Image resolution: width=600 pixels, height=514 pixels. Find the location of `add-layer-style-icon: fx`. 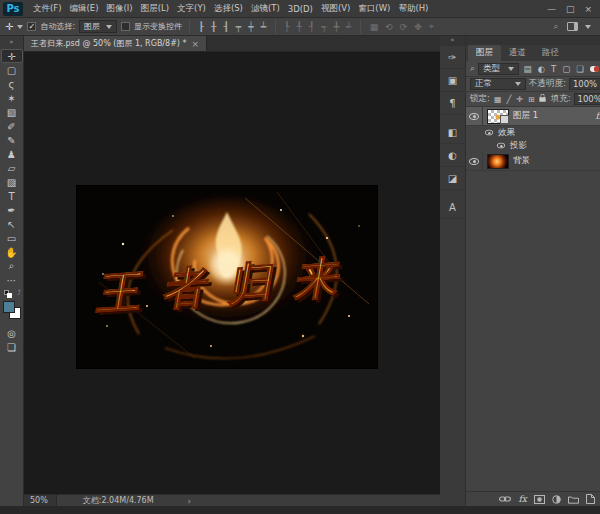

add-layer-style-icon: fx is located at coordinates (522, 499).